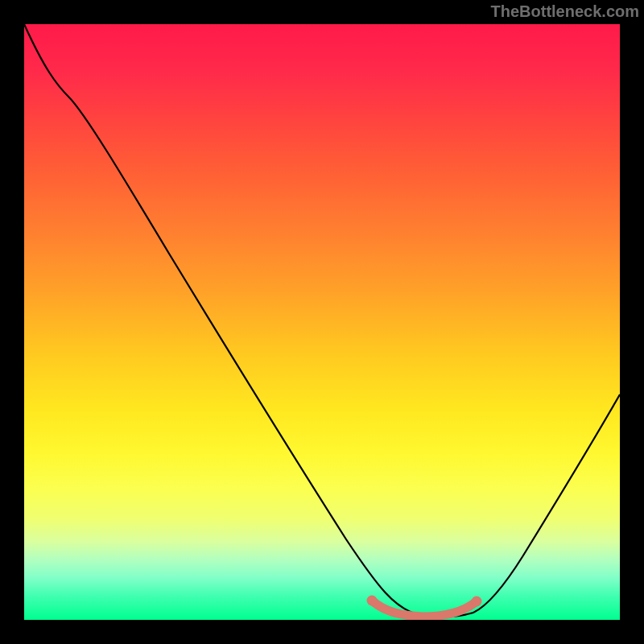  What do you see at coordinates (424, 609) in the screenshot?
I see `optimal-range-marker-path` at bounding box center [424, 609].